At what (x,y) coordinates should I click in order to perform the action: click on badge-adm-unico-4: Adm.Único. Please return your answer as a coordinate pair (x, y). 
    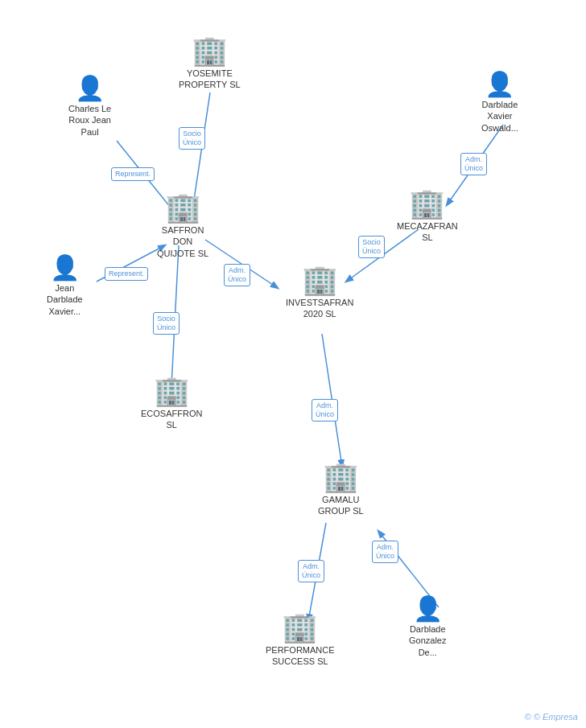
    Looking at the image, I should click on (311, 571).